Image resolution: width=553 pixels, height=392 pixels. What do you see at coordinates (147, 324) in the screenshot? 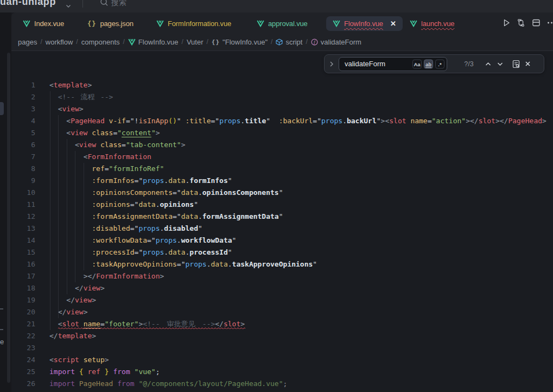
I see `code-line-text: <slot name="footer"><!-- 审批意见 --></slot>` at bounding box center [147, 324].